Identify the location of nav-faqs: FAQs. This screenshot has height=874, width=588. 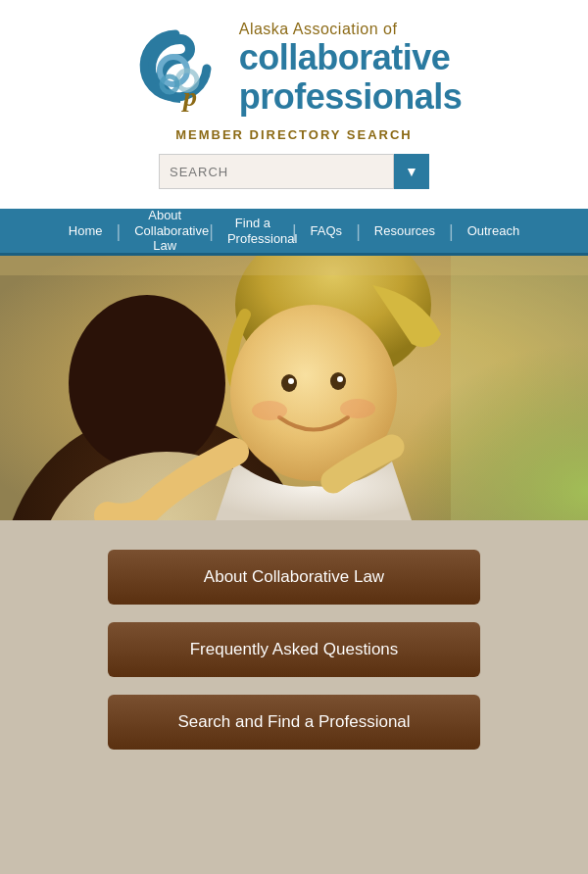
(327, 231).